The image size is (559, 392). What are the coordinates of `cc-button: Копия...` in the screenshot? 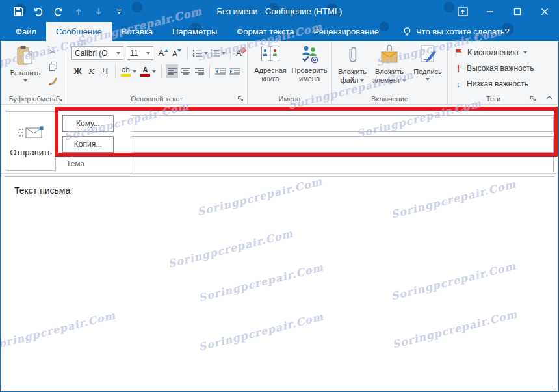 It's located at (88, 144).